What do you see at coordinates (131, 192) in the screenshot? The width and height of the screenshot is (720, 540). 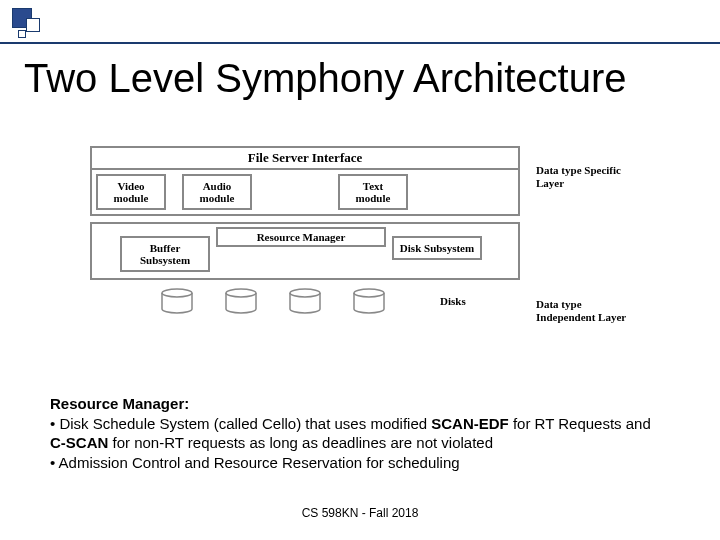 I see `video-module-box: Video module` at bounding box center [131, 192].